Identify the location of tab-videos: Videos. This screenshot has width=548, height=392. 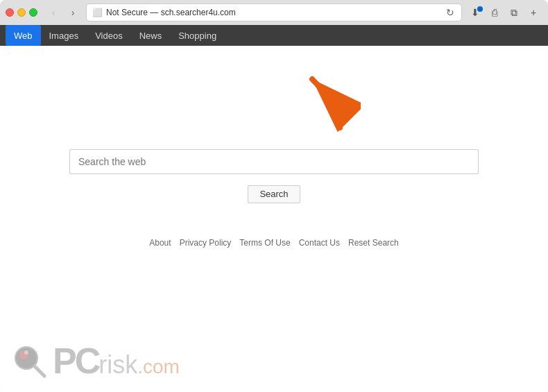
(109, 35).